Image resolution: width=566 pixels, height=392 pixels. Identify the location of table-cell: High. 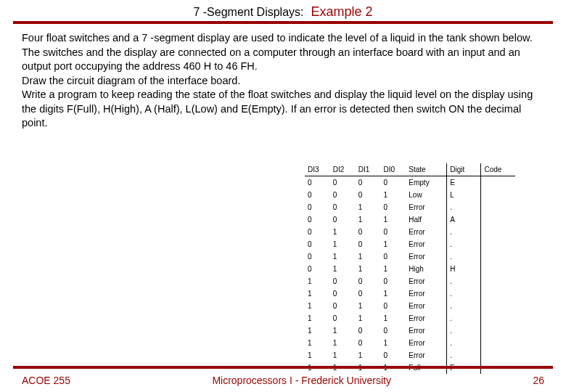
(426, 269).